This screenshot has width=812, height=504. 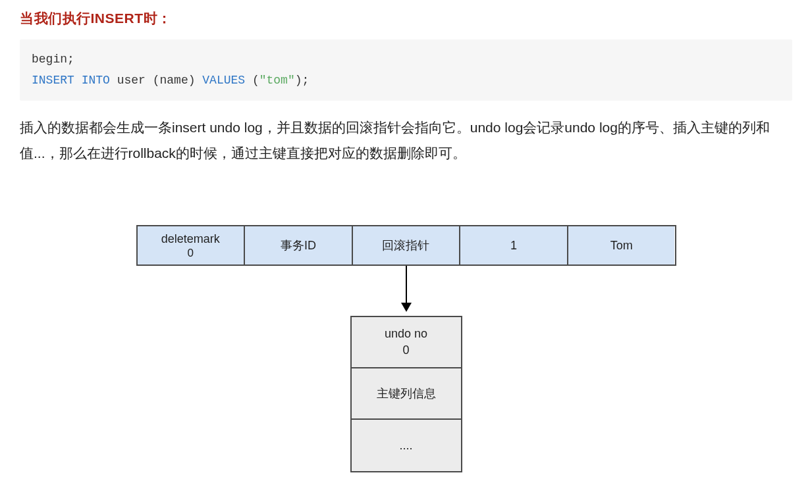 What do you see at coordinates (406, 307) in the screenshot?
I see `arrow-head-icon` at bounding box center [406, 307].